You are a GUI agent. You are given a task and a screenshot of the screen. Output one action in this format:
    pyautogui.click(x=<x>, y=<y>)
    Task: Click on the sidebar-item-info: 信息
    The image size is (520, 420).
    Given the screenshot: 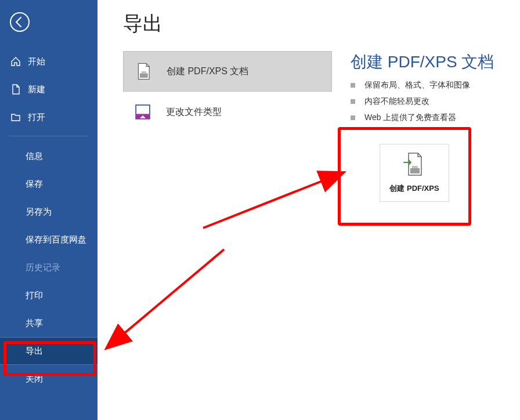 What is the action you would take?
    pyautogui.click(x=49, y=156)
    